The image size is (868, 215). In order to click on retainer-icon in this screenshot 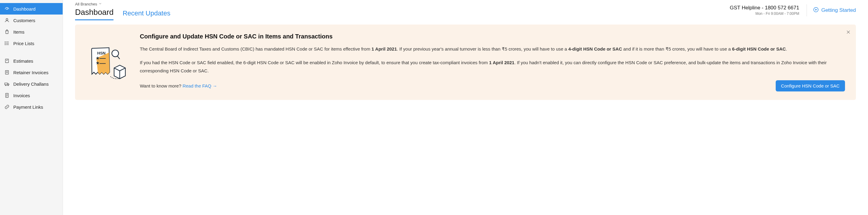, I will do `click(7, 72)`.